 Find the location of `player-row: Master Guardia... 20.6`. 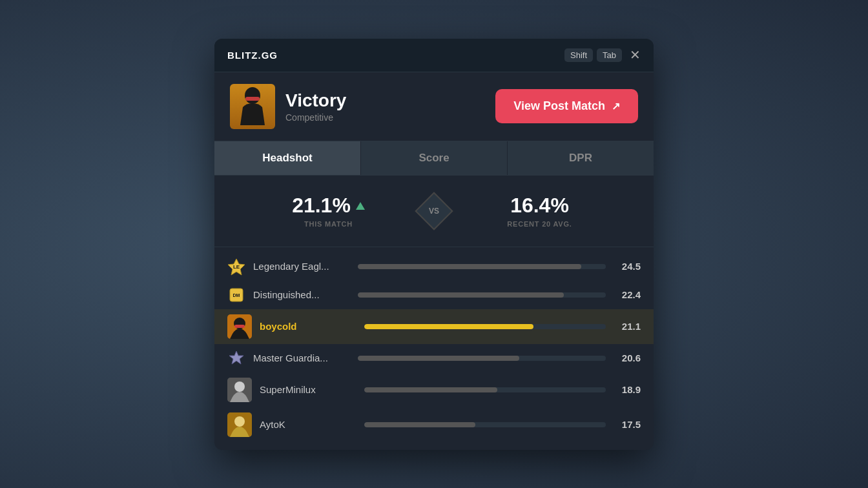

player-row: Master Guardia... 20.6 is located at coordinates (434, 358).